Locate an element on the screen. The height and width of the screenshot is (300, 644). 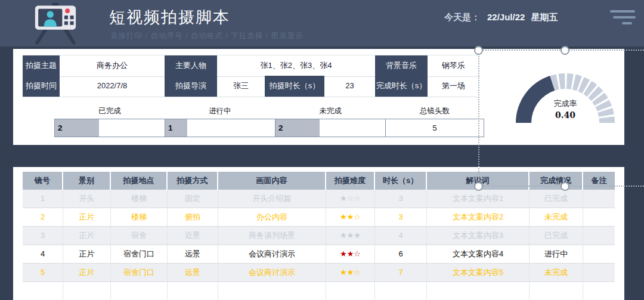
column-header: 拍摄方式 is located at coordinates (193, 181).